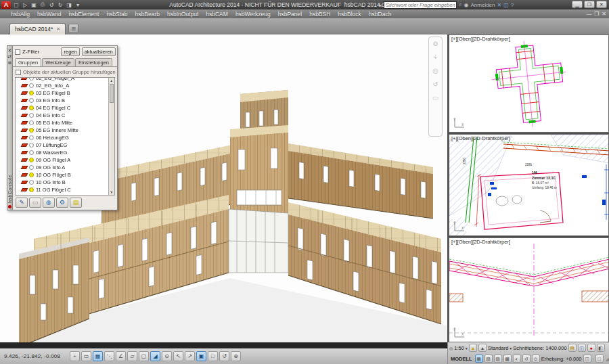 This screenshot has height=364, width=609. What do you see at coordinates (577, 4) in the screenshot?
I see `minimize-button: ▁` at bounding box center [577, 4].